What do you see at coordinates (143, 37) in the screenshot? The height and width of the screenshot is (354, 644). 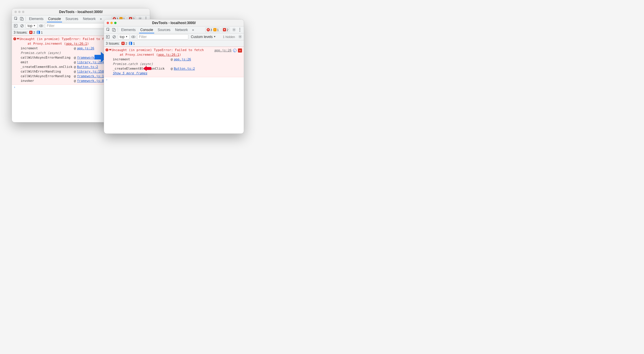 I see `filter-placeholder: Filter` at bounding box center [143, 37].